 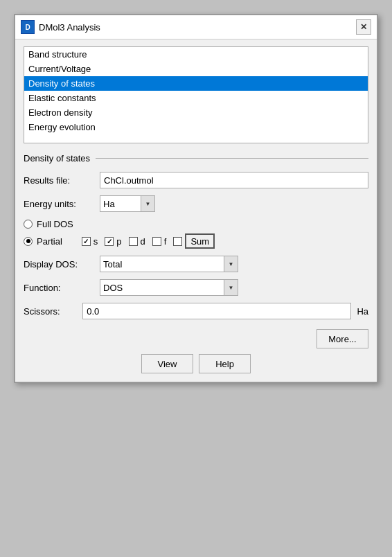 I want to click on app-icon: D, so click(x=28, y=27).